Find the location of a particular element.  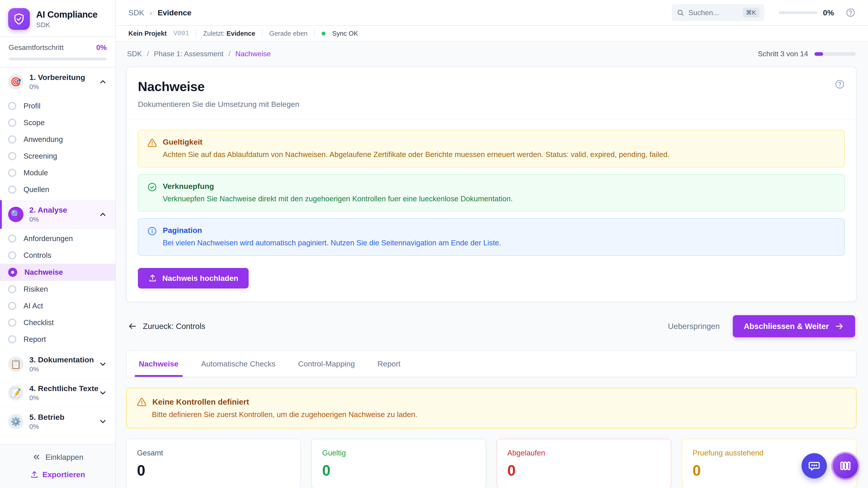

step-progress-bar is located at coordinates (835, 54).